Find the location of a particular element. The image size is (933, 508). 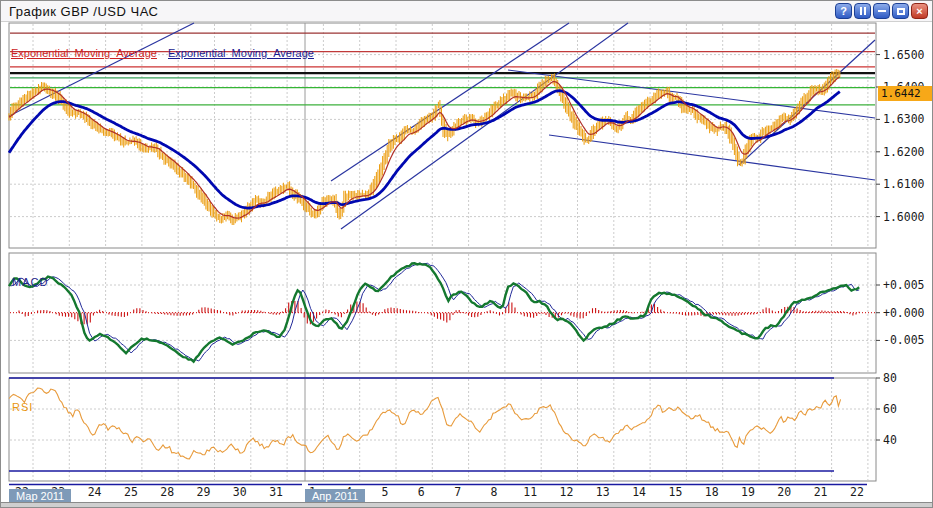

axis-tick-label: 18 is located at coordinates (712, 492).